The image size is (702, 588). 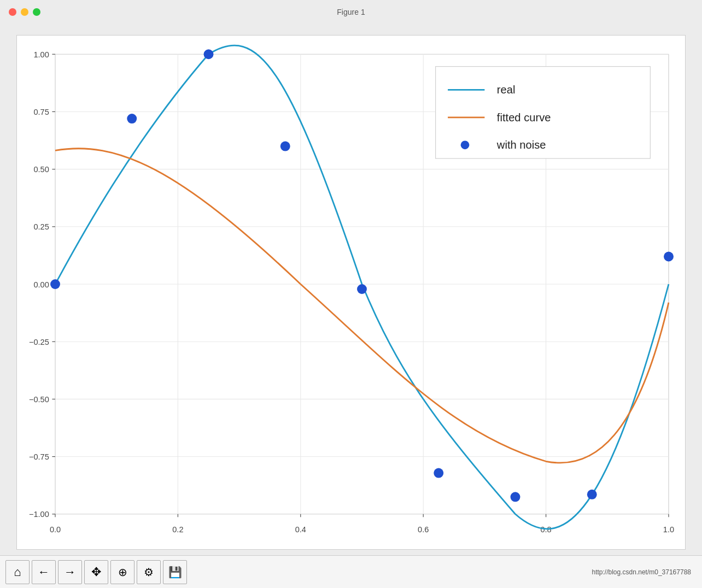 What do you see at coordinates (669, 530) in the screenshot?
I see `svg-text: 1.0` at bounding box center [669, 530].